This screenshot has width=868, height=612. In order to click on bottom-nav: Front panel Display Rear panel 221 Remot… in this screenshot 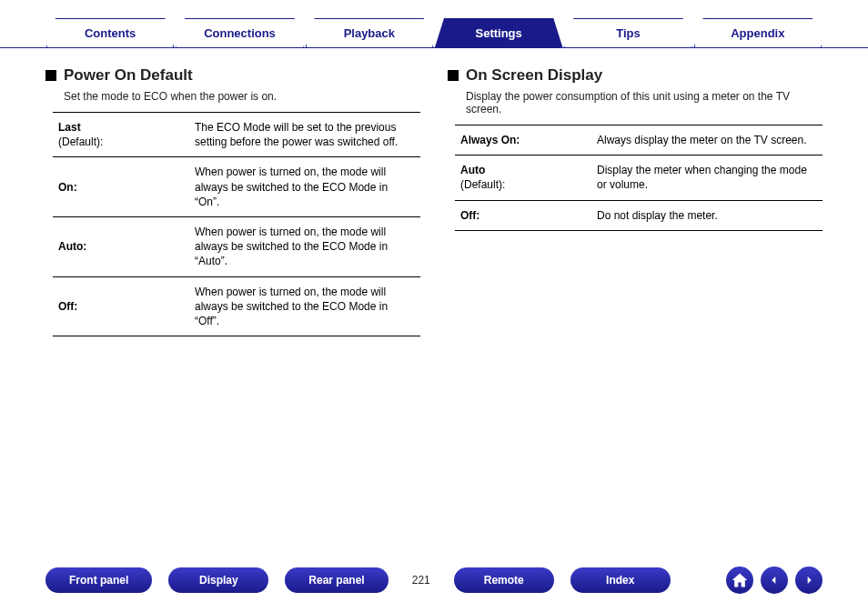, I will do `click(434, 580)`.